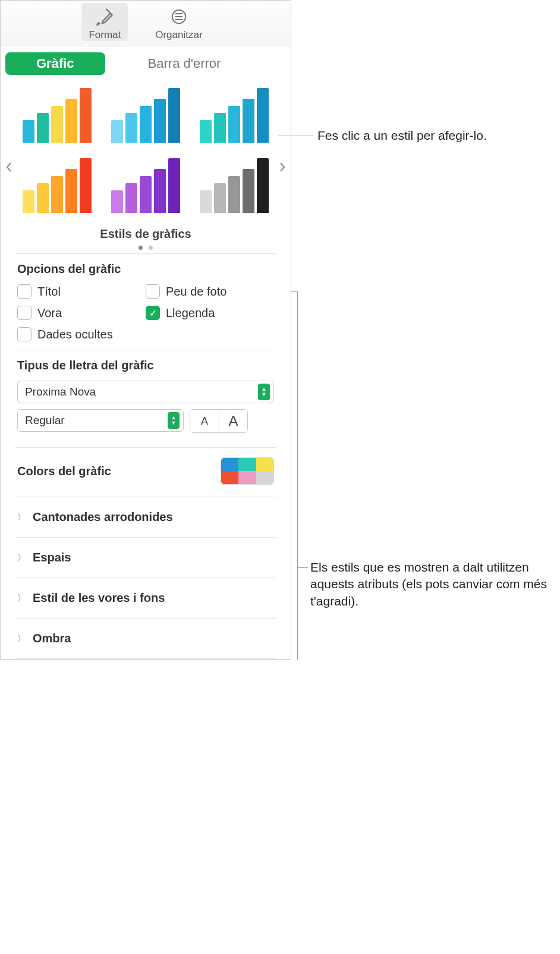 Image resolution: width=560 pixels, height=954 pixels. I want to click on callout-bracket, so click(297, 476).